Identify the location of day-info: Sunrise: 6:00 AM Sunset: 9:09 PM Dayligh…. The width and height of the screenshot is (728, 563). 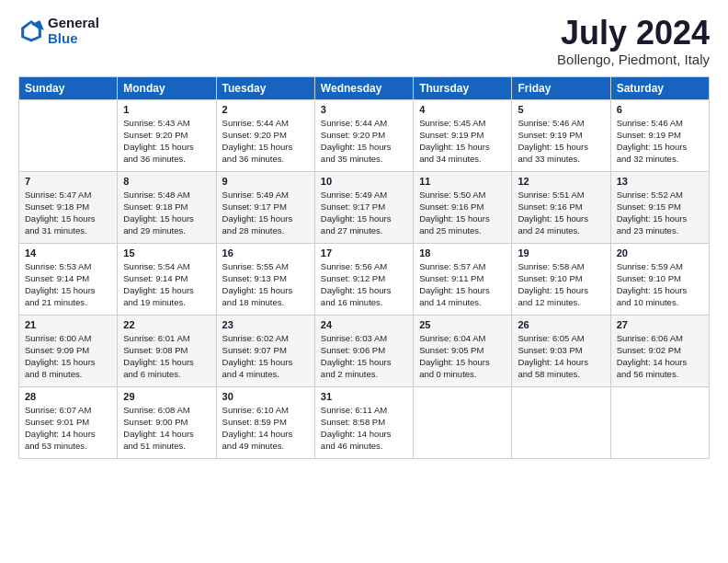
(68, 357).